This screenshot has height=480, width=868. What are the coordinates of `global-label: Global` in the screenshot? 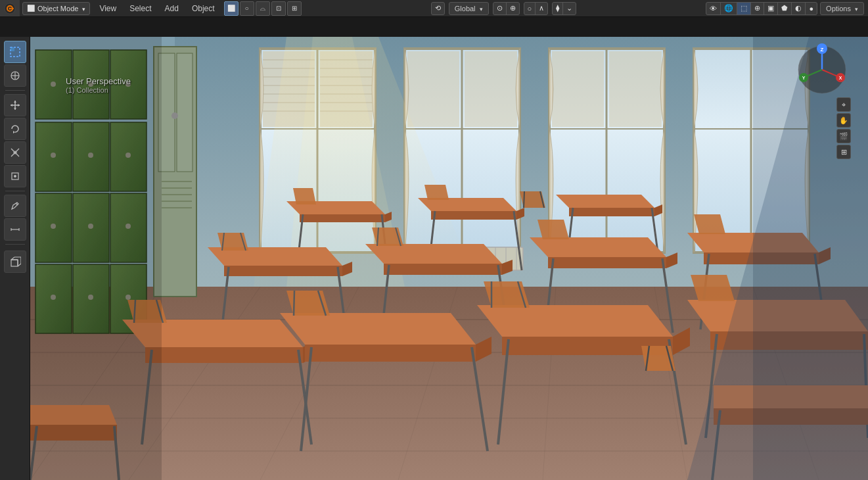 It's located at (465, 9).